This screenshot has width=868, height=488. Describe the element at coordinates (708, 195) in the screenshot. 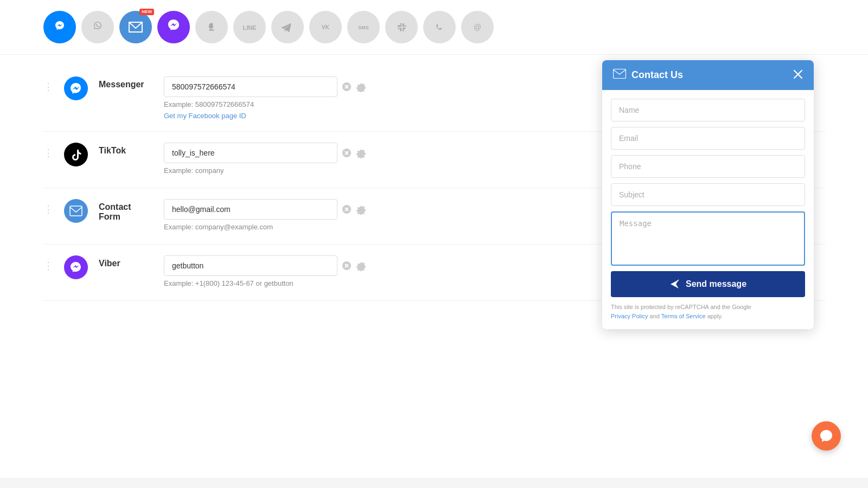

I see `contact-us-panel: Contact Us Send message This` at that location.